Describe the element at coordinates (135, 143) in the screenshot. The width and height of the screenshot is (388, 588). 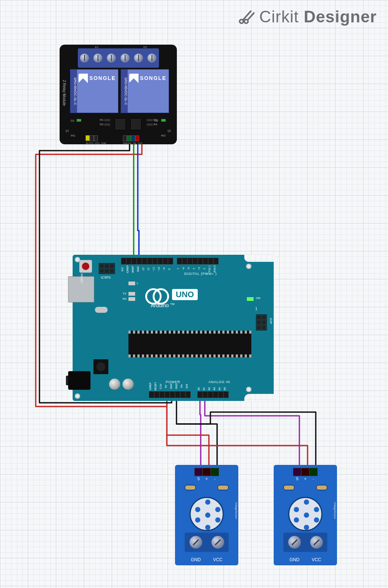
I see `relay-right-in2: IN2` at that location.